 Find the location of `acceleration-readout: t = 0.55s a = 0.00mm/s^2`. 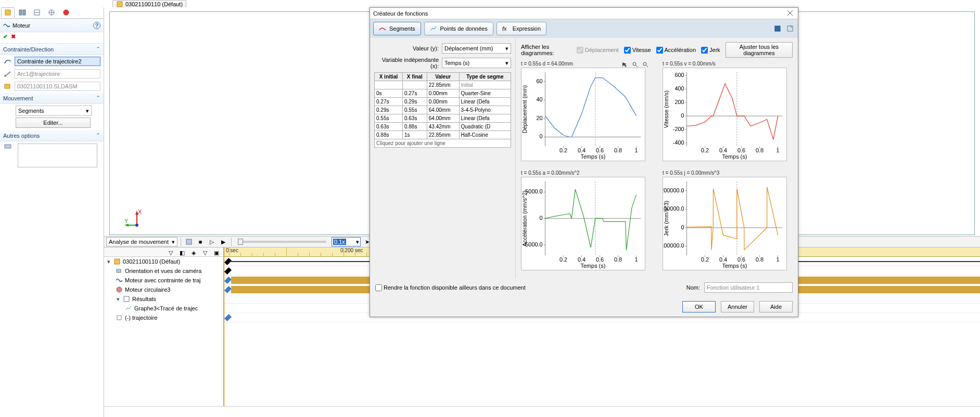

acceleration-readout: t = 0.55s a = 0.00mm/s^2 is located at coordinates (586, 173).